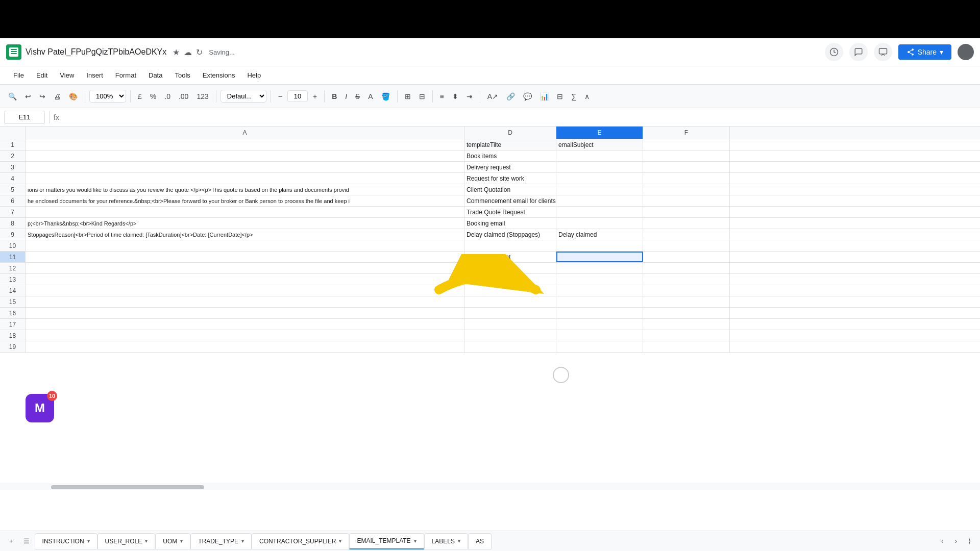  What do you see at coordinates (687, 235) in the screenshot?
I see `cell-f9` at bounding box center [687, 235].